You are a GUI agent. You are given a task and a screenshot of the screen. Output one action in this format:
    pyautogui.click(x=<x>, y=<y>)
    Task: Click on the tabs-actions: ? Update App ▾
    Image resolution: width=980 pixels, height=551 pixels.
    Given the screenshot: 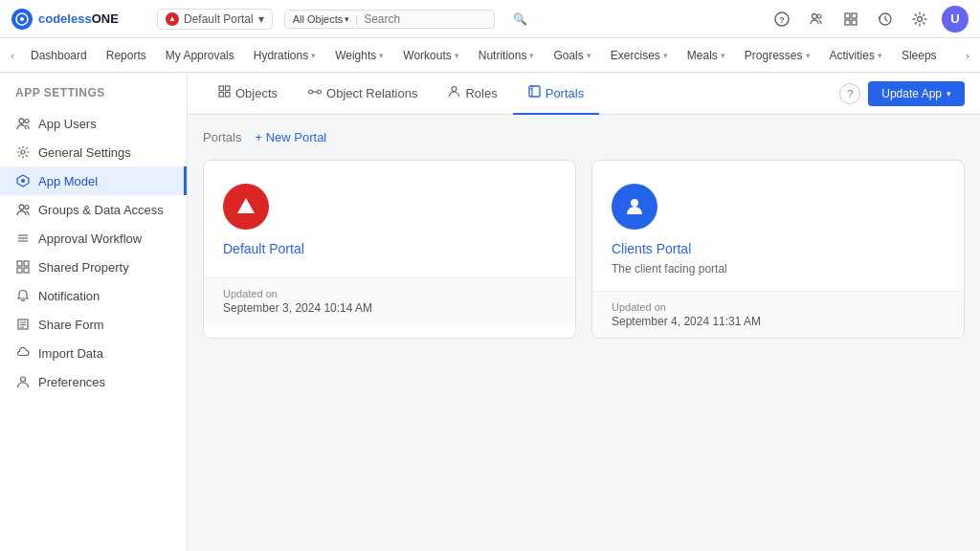 What is the action you would take?
    pyautogui.click(x=902, y=94)
    